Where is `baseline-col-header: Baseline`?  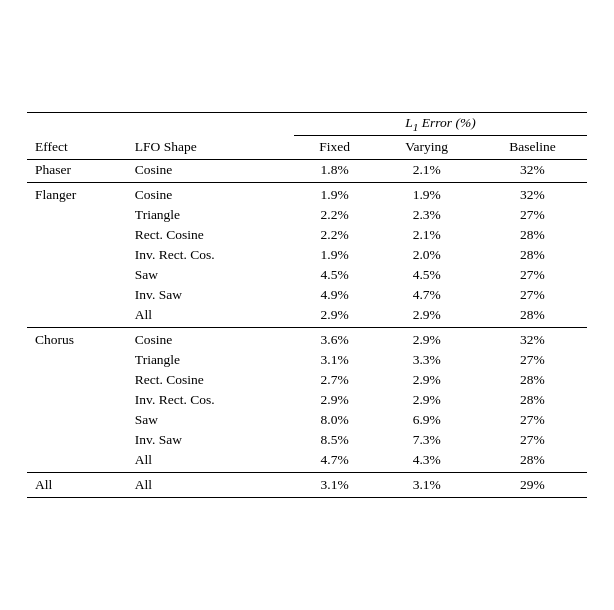
baseline-col-header: Baseline is located at coordinates (532, 147).